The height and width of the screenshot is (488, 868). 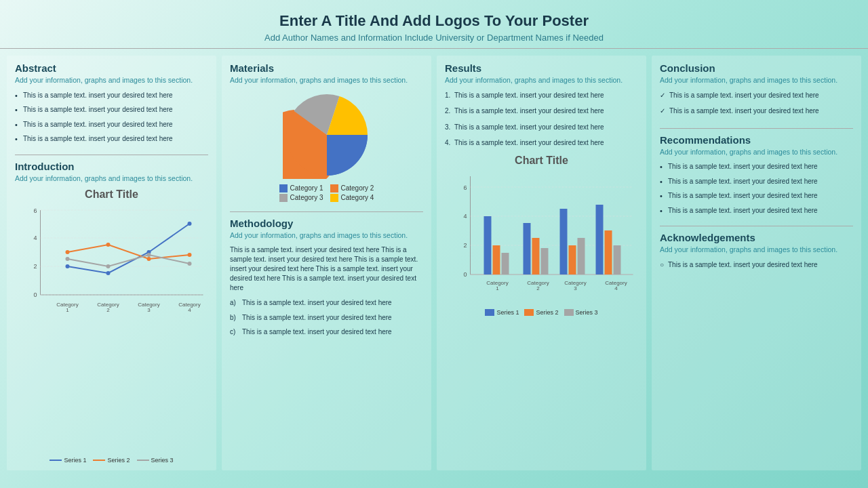 What do you see at coordinates (68, 460) in the screenshot?
I see `legend-series1: Series 1` at bounding box center [68, 460].